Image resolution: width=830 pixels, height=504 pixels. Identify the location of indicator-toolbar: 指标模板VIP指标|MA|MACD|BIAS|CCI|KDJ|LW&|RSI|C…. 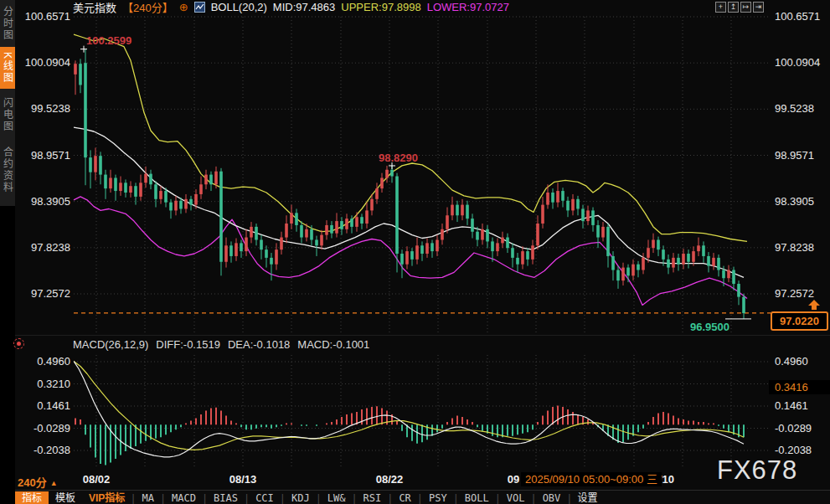
(422, 497).